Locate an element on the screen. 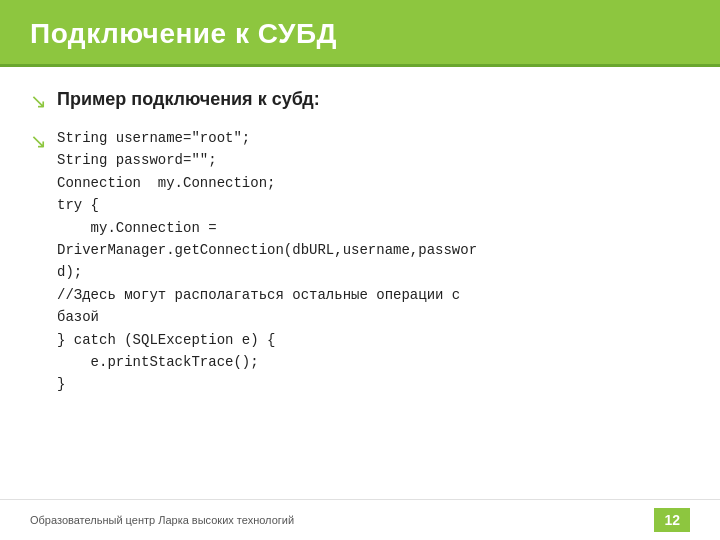 This screenshot has width=720, height=540. page-number: 12 is located at coordinates (672, 520).